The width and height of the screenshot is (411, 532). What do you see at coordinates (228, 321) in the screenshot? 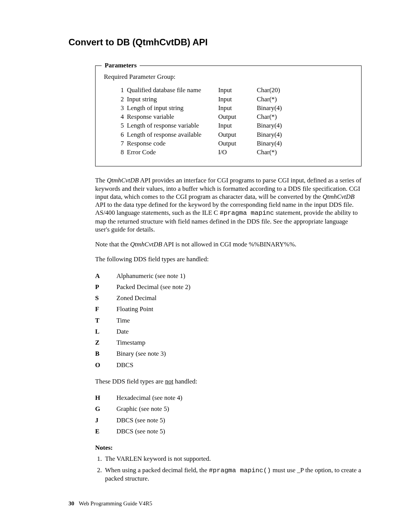
I see `handled-list: AAlphanumeric (see note 1) PPacked Decim…` at bounding box center [228, 321].